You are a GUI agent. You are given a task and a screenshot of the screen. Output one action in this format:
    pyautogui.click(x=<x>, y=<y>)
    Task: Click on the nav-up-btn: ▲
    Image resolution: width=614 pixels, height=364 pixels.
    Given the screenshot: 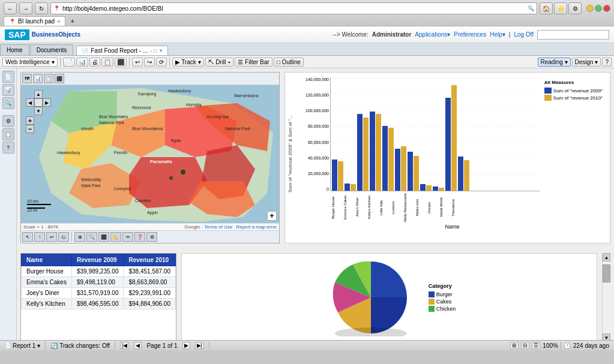 What is the action you would take?
    pyautogui.click(x=38, y=94)
    